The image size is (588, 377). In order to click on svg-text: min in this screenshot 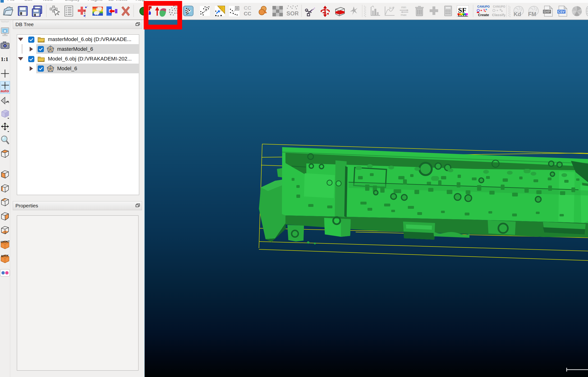, I will do `click(404, 7)`.